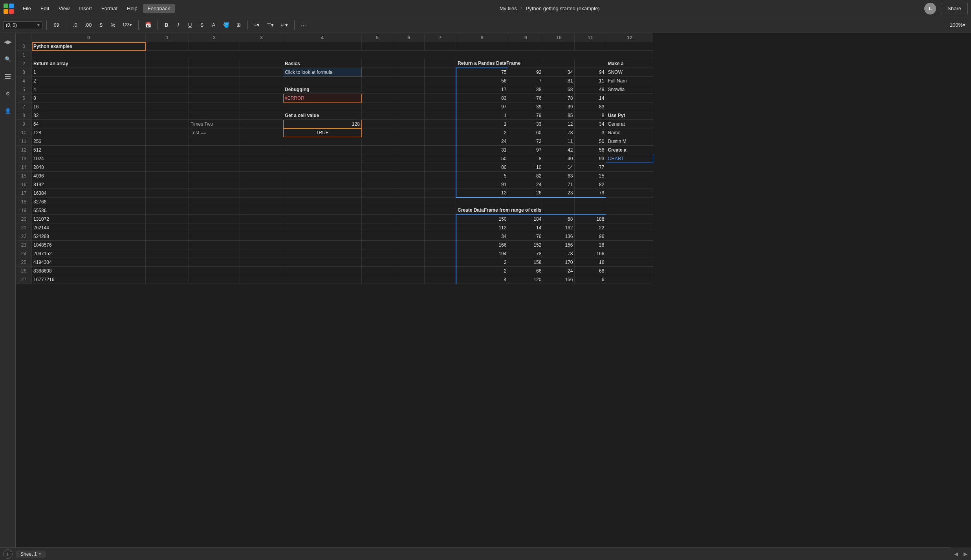  What do you see at coordinates (8, 76) in the screenshot?
I see `sidebar-layers-icon` at bounding box center [8, 76].